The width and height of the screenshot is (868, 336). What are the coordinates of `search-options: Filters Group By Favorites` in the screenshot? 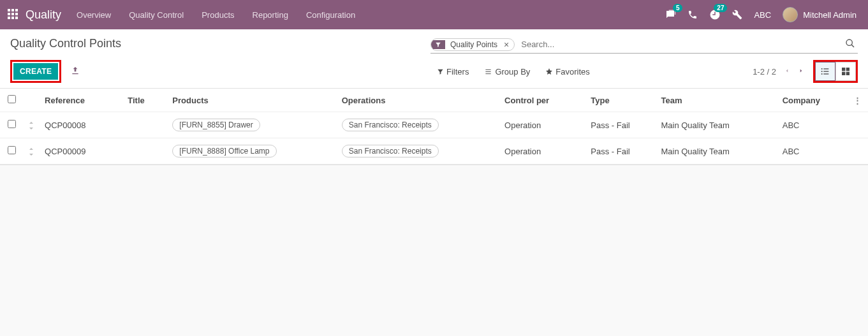 It's located at (513, 71).